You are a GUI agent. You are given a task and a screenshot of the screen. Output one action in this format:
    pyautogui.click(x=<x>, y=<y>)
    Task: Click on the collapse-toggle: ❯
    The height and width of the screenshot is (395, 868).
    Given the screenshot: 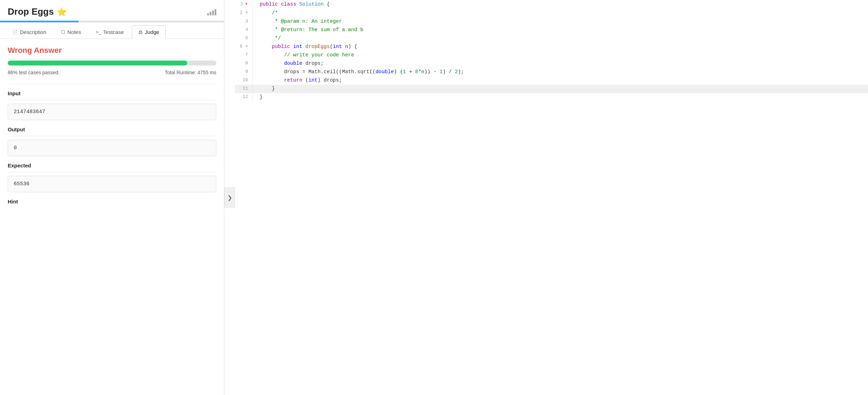 What is the action you would take?
    pyautogui.click(x=230, y=198)
    